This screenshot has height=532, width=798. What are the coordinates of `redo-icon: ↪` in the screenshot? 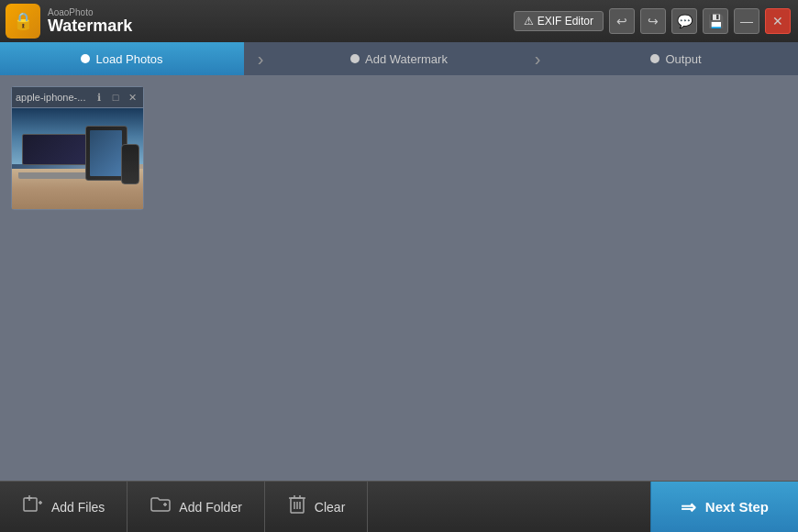 It's located at (653, 21).